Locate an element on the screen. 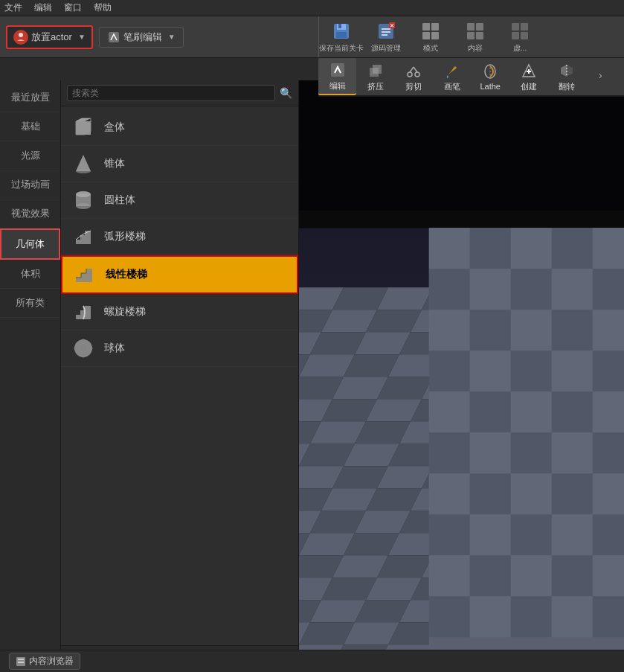 The image size is (624, 672). cone-label: 锥体 is located at coordinates (115, 164).